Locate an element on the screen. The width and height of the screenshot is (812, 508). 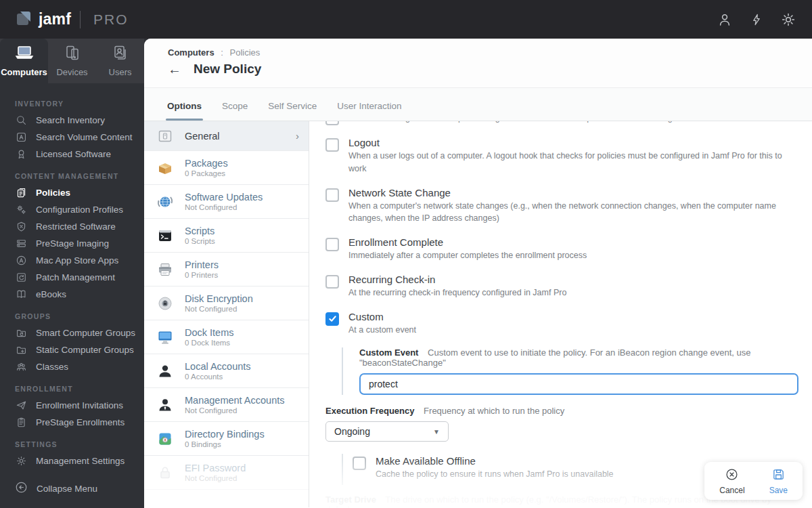
sidebar-item-mac-app-store-apps: Mac App Store Apps is located at coordinates (72, 260).